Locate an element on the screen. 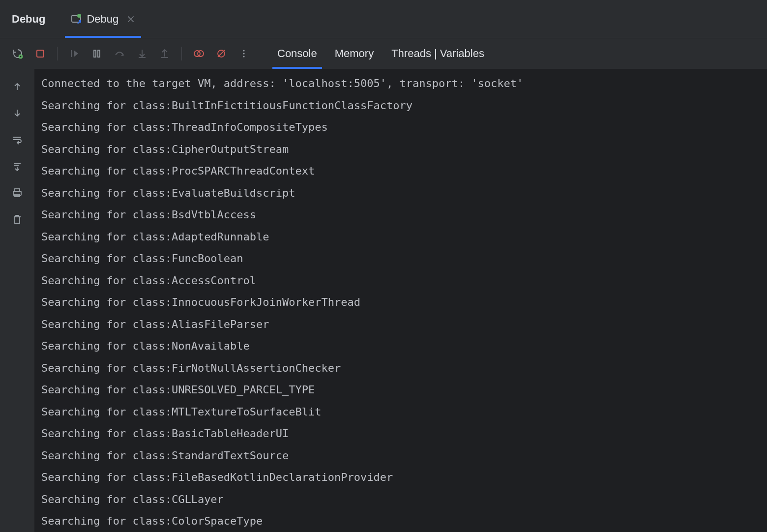  step-out-button is located at coordinates (165, 54).